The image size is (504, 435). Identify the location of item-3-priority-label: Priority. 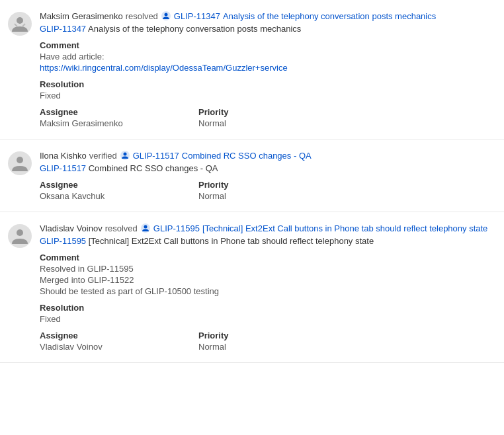
(278, 336).